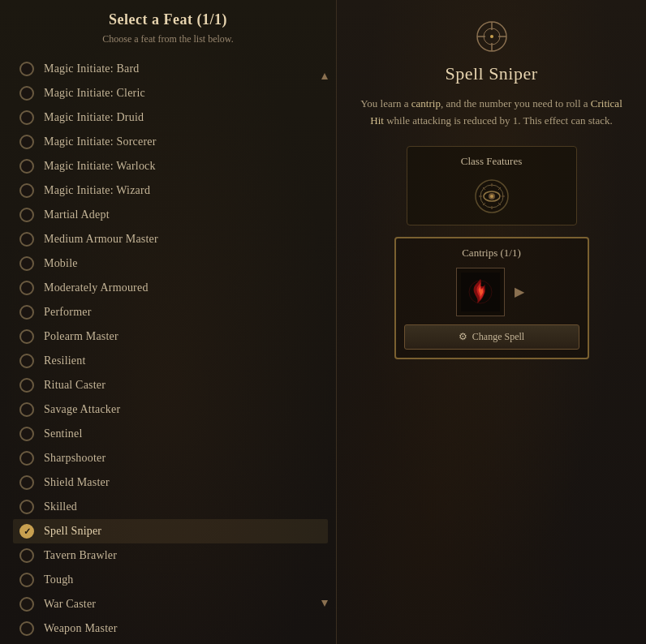  Describe the element at coordinates (492, 253) in the screenshot. I see `cantrips-title: Cantrips (1/1)` at that location.